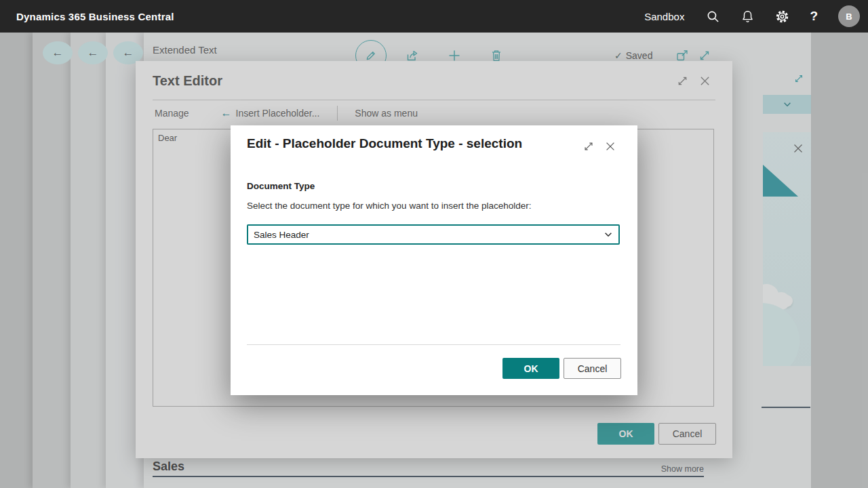 The image size is (868, 488). What do you see at coordinates (608, 235) in the screenshot?
I see `chevron-down-icon` at bounding box center [608, 235].